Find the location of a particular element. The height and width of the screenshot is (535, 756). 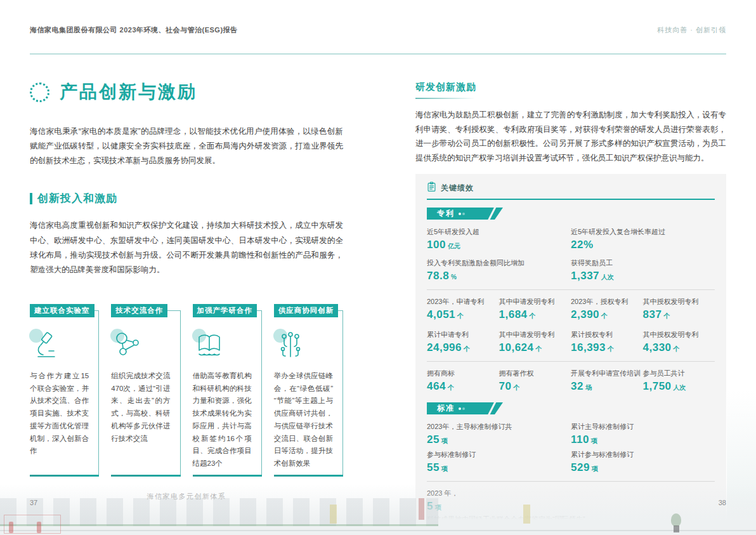

stat-item: 累计授权专利 16,393个 is located at coordinates (607, 342).